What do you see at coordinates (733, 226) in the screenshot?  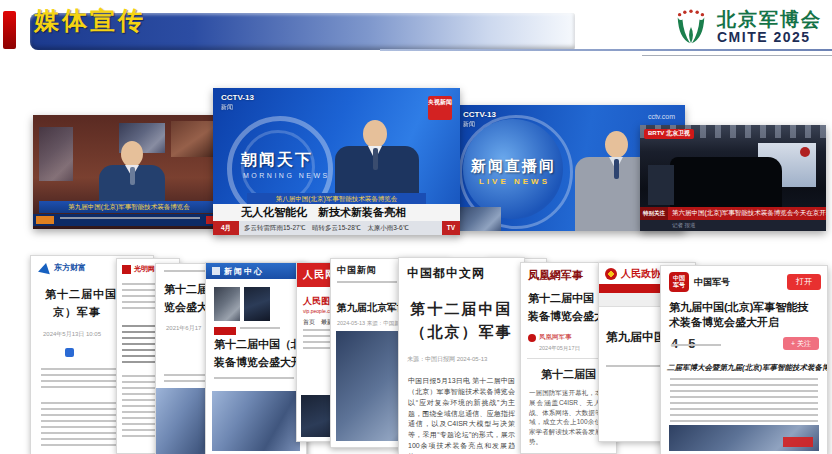 I see `tv4-credit: 记者 报道` at bounding box center [733, 226].